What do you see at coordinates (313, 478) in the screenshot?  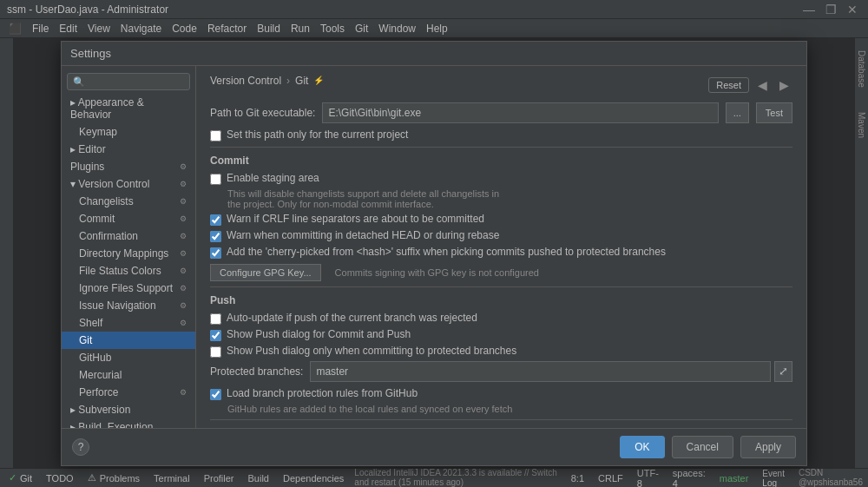 I see `statusbar-dependencies: Dependencies` at bounding box center [313, 478].